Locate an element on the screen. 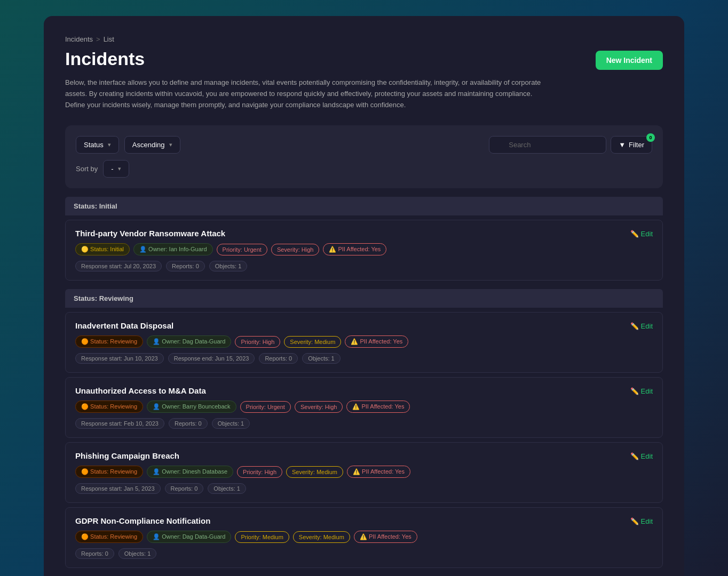 This screenshot has height=576, width=728. order-dropdown: Ascending ▾ is located at coordinates (153, 145).